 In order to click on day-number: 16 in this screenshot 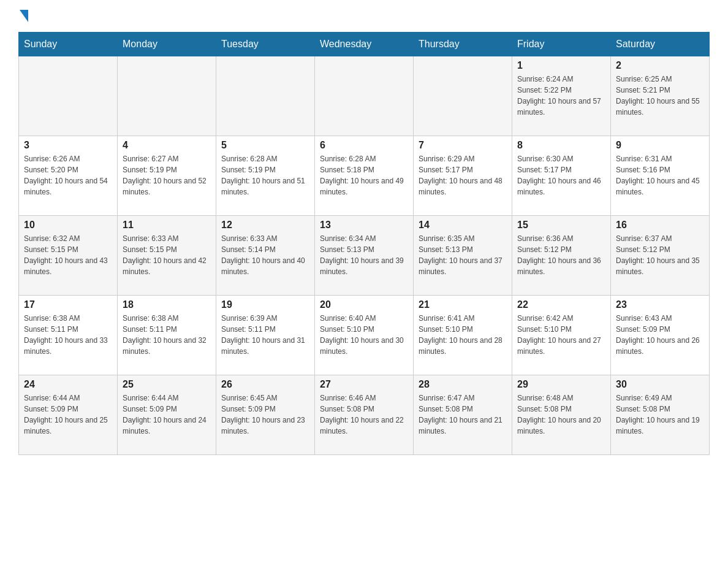, I will do `click(660, 225)`.